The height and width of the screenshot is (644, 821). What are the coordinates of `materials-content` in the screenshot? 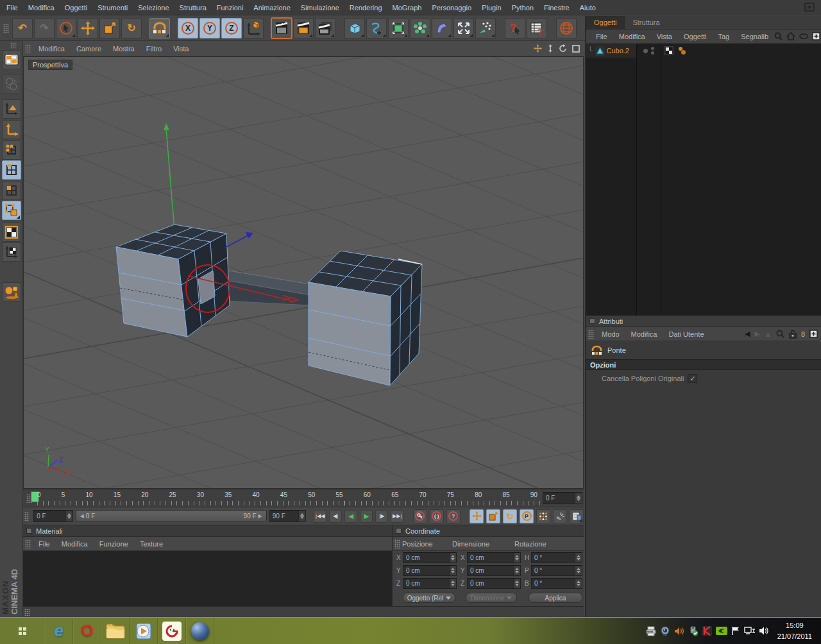 It's located at (208, 579).